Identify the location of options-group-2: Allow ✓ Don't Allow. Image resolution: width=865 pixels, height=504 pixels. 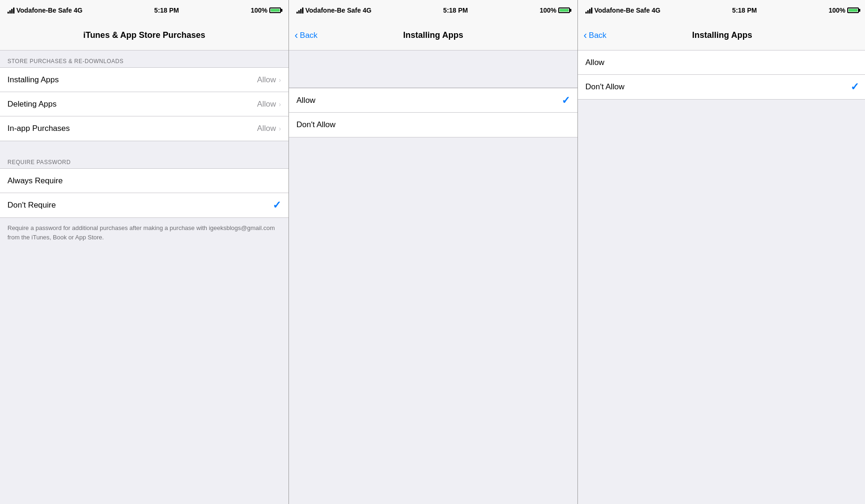
(433, 113).